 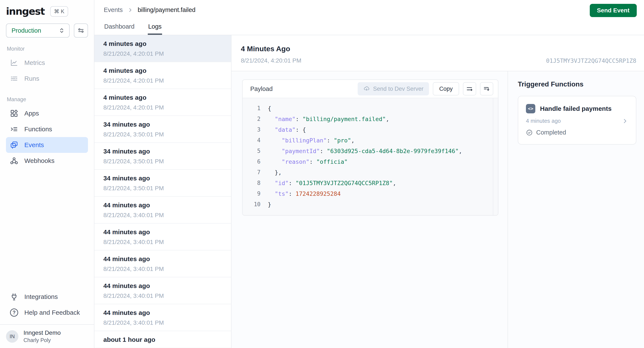 What do you see at coordinates (252, 108) in the screenshot?
I see `line-number: 1` at bounding box center [252, 108].